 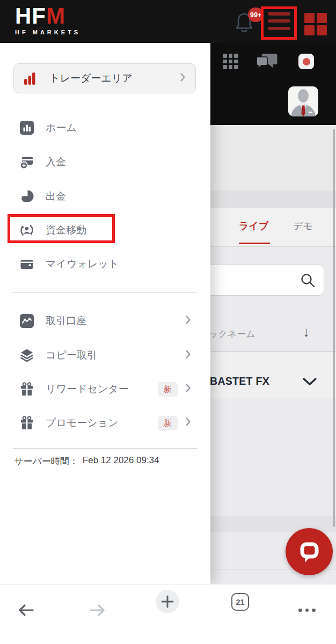 I want to click on logo-text: HFM, so click(x=48, y=16).